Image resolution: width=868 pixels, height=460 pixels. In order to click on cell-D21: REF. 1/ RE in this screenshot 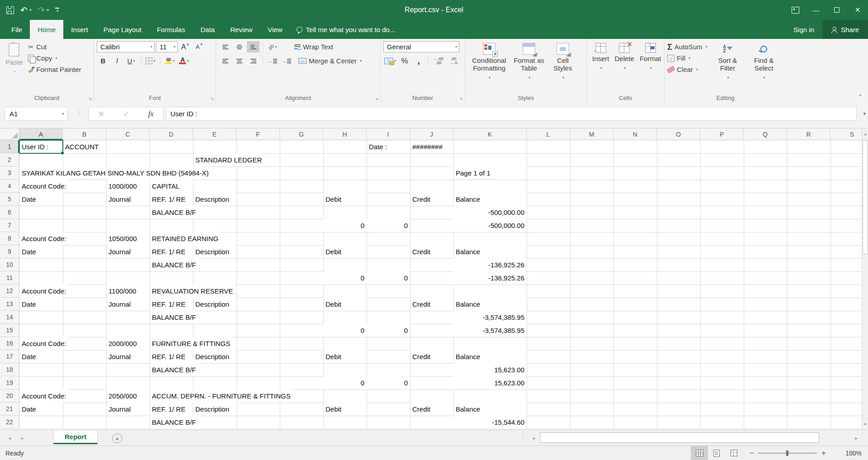, I will do `click(172, 409)`.